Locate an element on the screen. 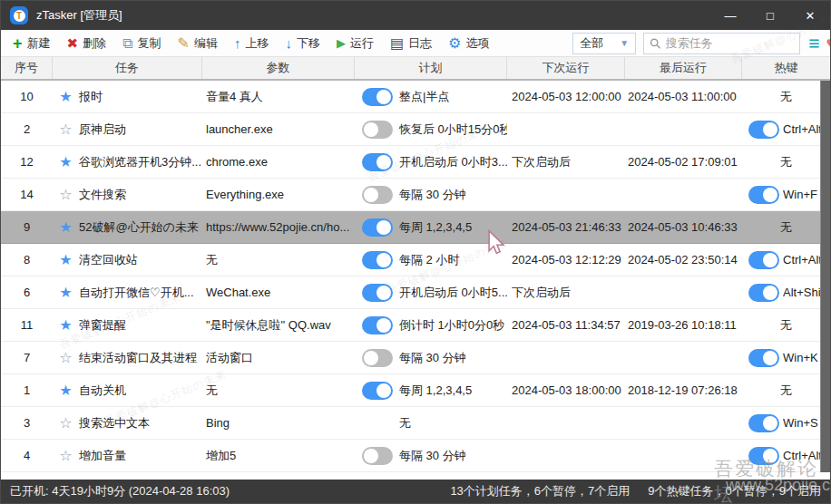 This screenshot has height=504, width=831. close-button: ✕ is located at coordinates (810, 15).